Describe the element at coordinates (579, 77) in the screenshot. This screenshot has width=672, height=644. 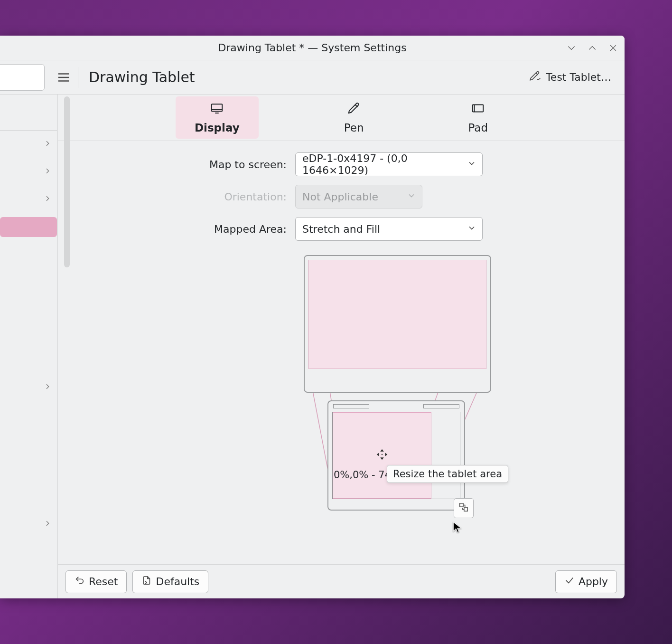
I see `test-tablet-label: Test Tablet…` at that location.